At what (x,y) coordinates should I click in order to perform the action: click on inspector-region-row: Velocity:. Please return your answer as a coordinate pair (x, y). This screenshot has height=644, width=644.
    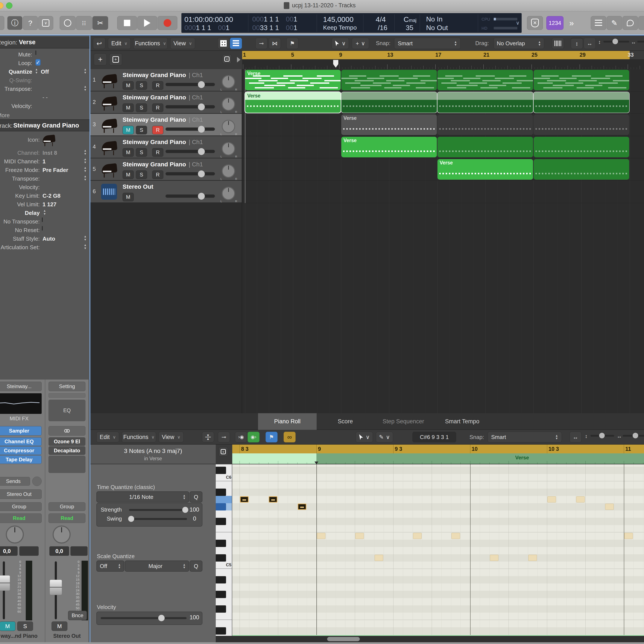
    Looking at the image, I should click on (45, 106).